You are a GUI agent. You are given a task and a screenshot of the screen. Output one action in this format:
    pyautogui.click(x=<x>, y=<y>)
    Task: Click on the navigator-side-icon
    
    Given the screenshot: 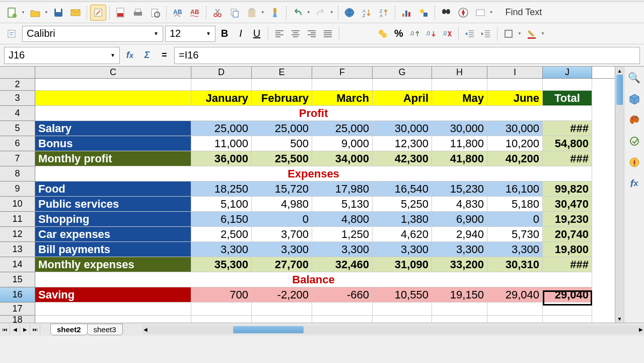 What is the action you would take?
    pyautogui.click(x=634, y=162)
    